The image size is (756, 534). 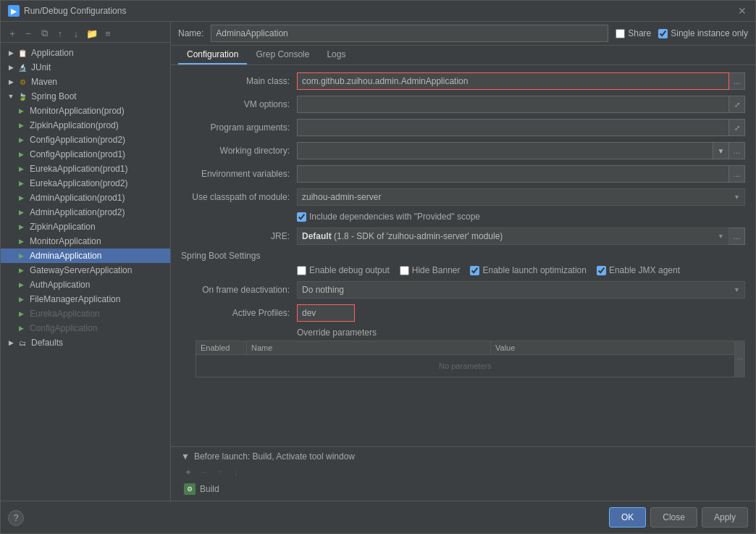 I want to click on sidebar-item-admin-prod1: ▶ AdminApplication(prod1), so click(x=85, y=198).